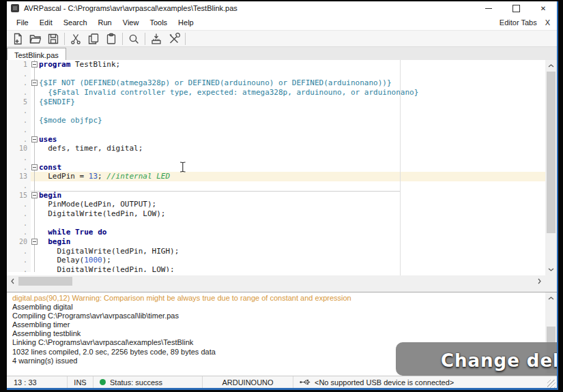 The height and width of the screenshot is (392, 563). Describe the element at coordinates (276, 242) in the screenshot. I see `code-line: 20 begin` at that location.